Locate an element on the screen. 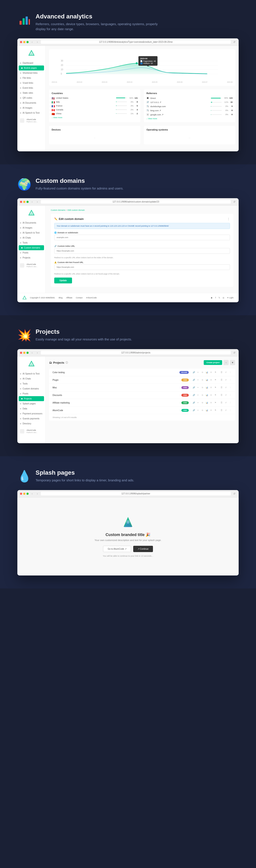 The height and width of the screenshot is (868, 256). browser-url: 127.0.0.1/9086/admin/custom-domain/updat… is located at coordinates (136, 202).